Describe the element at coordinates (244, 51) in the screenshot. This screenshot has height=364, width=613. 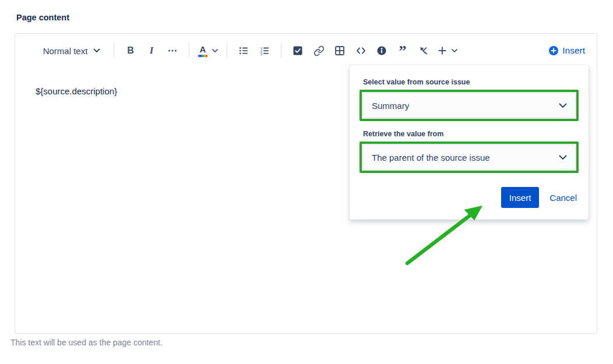
I see `bullet-list-icon` at that location.